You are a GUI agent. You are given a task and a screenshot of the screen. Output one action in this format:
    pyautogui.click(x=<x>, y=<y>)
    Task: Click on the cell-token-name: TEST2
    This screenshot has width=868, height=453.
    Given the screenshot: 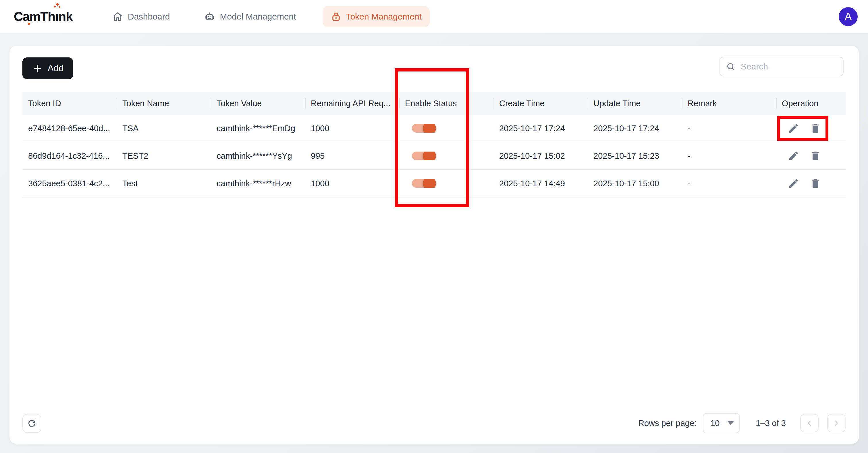 What is the action you would take?
    pyautogui.click(x=164, y=156)
    